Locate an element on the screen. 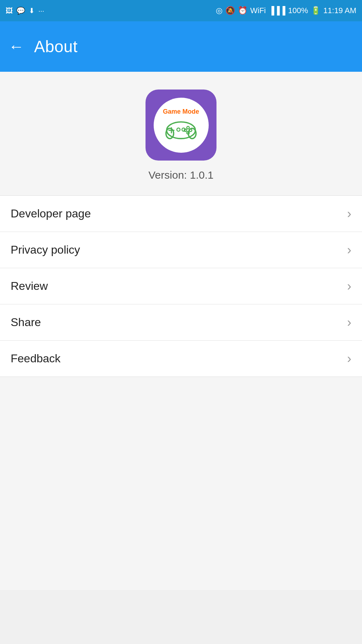 This screenshot has width=362, height=644. developer-page-label: Developer page is located at coordinates (51, 214).